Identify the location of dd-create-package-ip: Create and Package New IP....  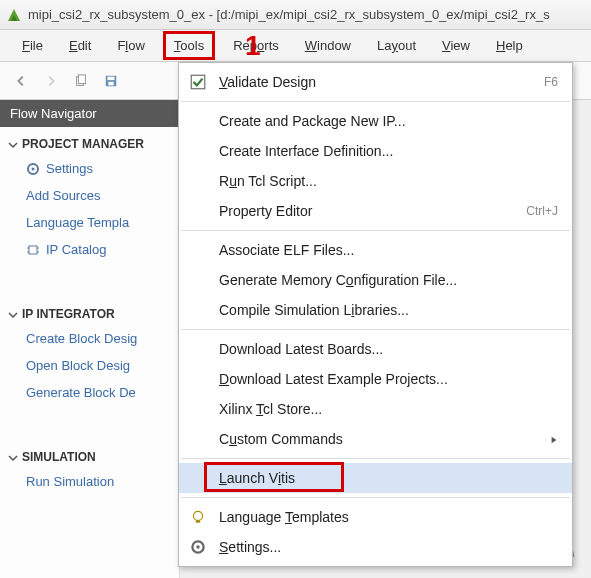
(376, 121).